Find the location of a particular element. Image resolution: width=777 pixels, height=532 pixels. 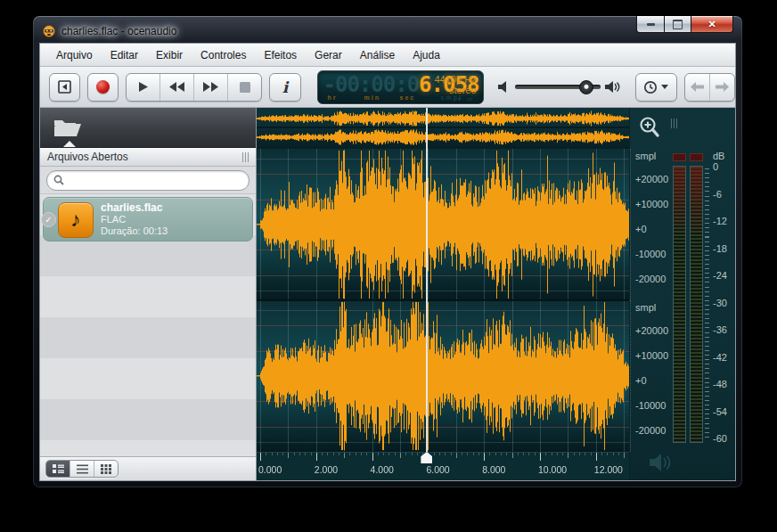

menu-bar: ArquivoEditarExibirControlesEfeitosGerar… is located at coordinates (388, 55).